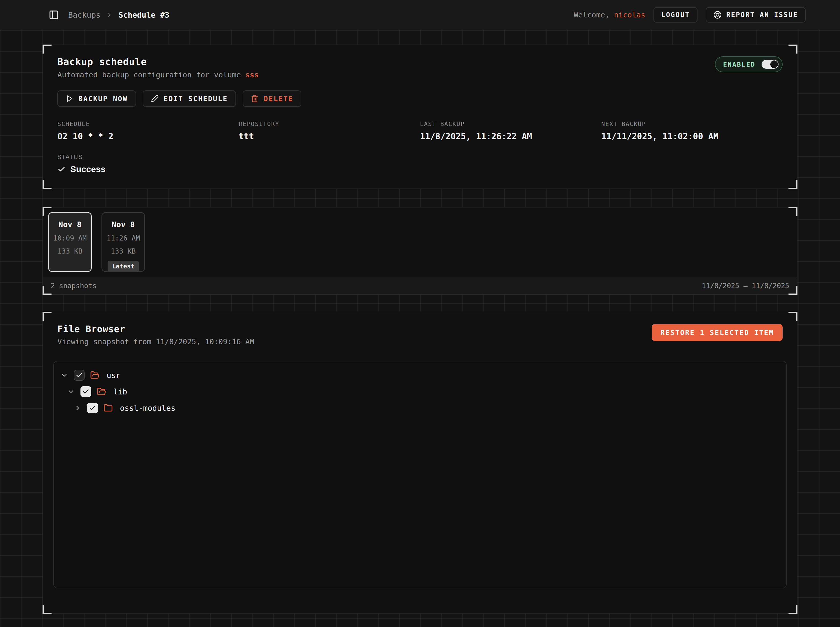 The image size is (840, 627). I want to click on breadcrumb-backups: Backups, so click(84, 15).